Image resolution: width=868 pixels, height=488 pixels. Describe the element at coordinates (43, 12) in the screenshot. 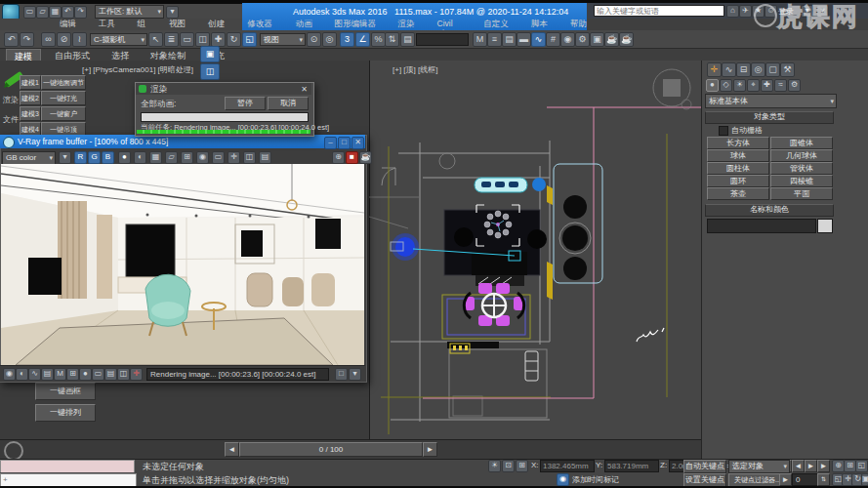

I see `open-file-icon: ▱` at that location.